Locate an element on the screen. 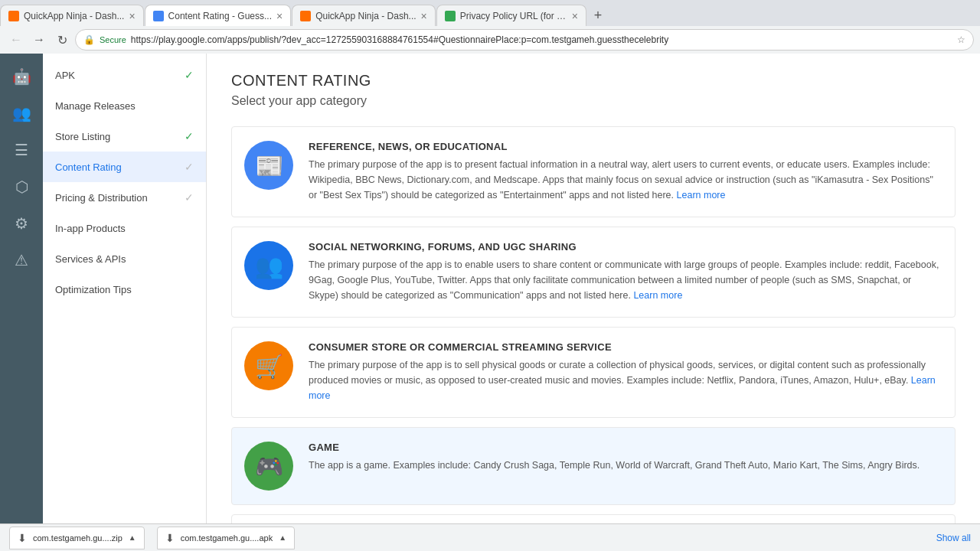 Image resolution: width=980 pixels, height=551 pixels. browser-tab-tab3: QuickApp Ninja - Dash... × is located at coordinates (364, 15).